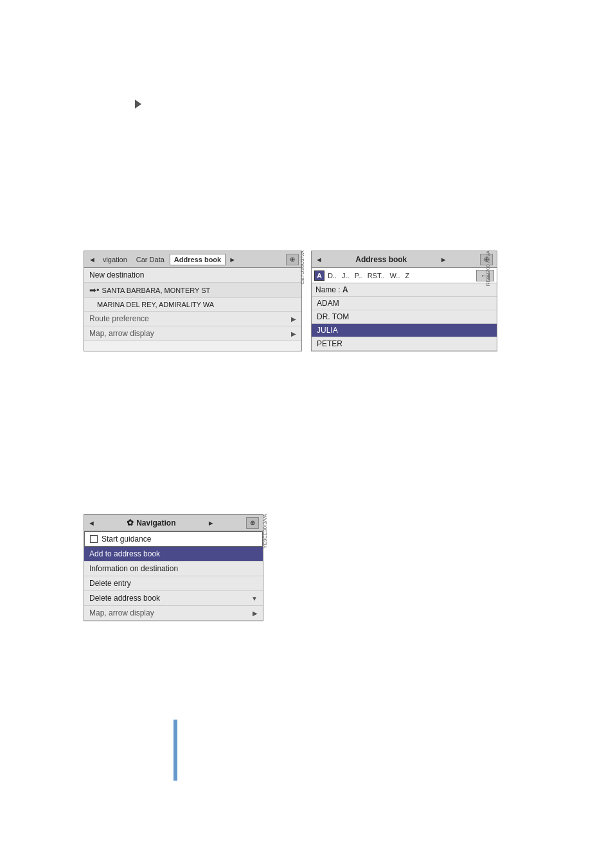 The image size is (613, 868). What do you see at coordinates (404, 330) in the screenshot?
I see `address-book-item-julia: JULIA` at bounding box center [404, 330].